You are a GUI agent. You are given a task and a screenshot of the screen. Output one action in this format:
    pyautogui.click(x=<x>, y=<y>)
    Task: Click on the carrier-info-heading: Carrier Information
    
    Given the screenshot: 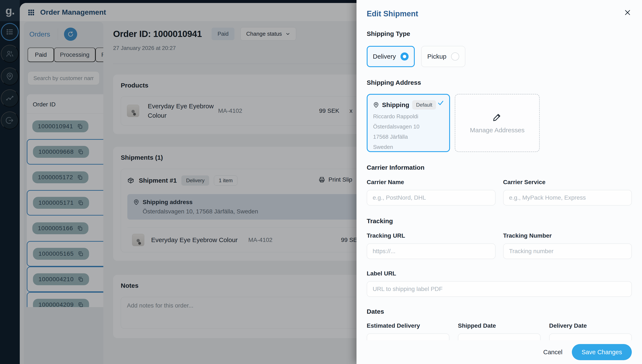 What is the action you would take?
    pyautogui.click(x=499, y=168)
    